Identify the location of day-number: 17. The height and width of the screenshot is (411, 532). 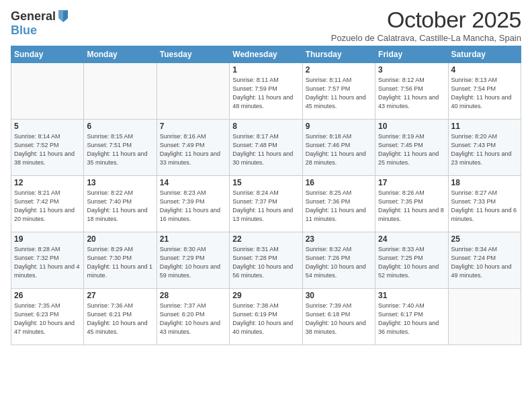
(411, 183).